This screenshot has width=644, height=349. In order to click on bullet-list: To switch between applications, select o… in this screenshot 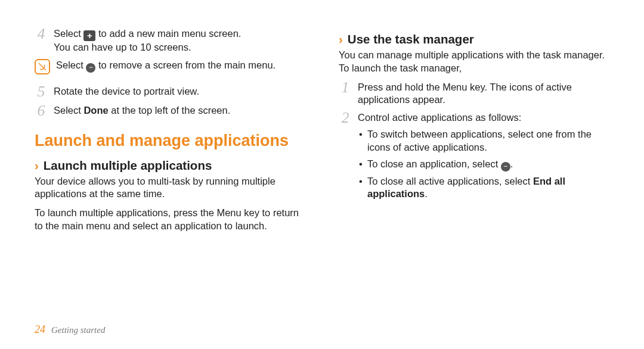, I will do `click(484, 164)`.